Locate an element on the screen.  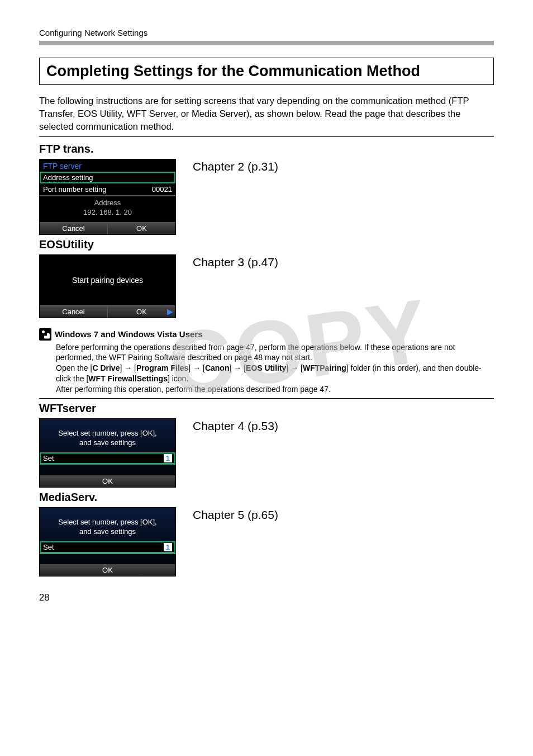
eos-ok-label: OK is located at coordinates (142, 312).